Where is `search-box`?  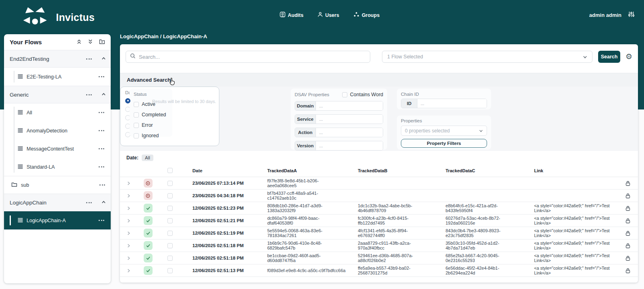 search-box is located at coordinates (248, 57).